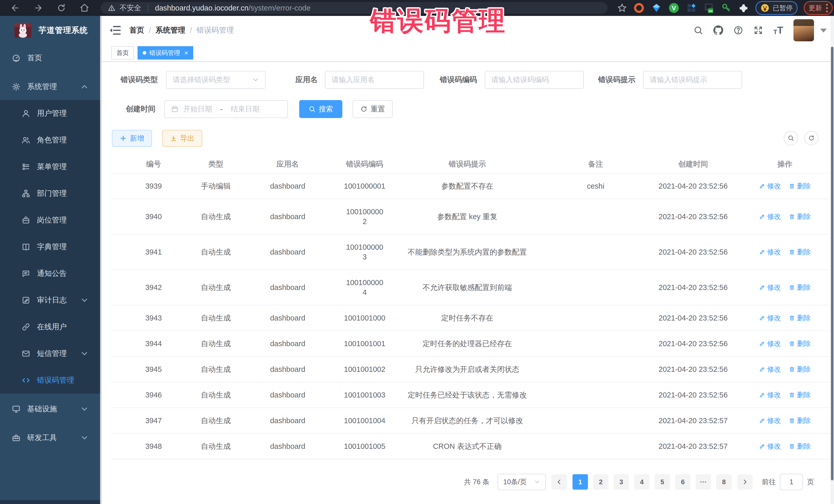  I want to click on extension-paused-badge: 已暂停, so click(776, 8).